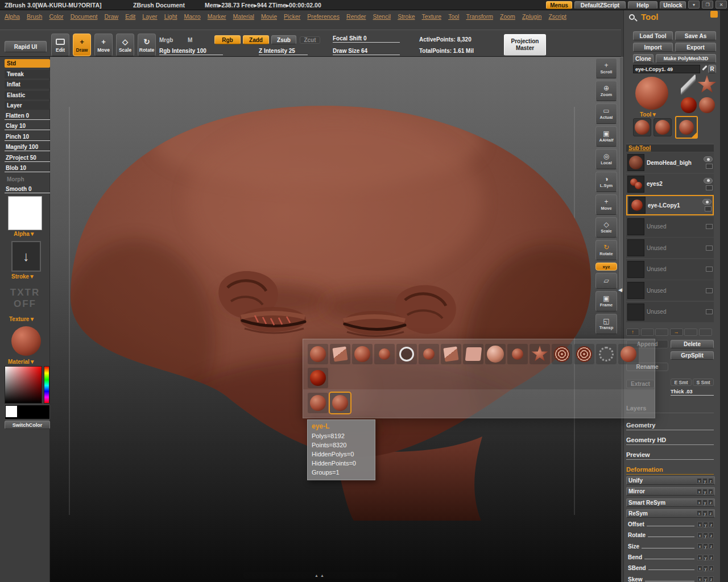  Describe the element at coordinates (606, 227) in the screenshot. I see `shelf-scale-button: ◇Scale` at that location.